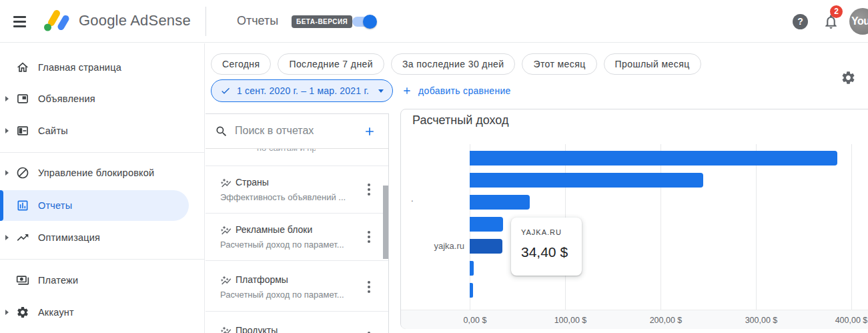 This screenshot has width=868, height=333. What do you see at coordinates (274, 131) in the screenshot?
I see `search-input: Поиск в отчетах` at bounding box center [274, 131].